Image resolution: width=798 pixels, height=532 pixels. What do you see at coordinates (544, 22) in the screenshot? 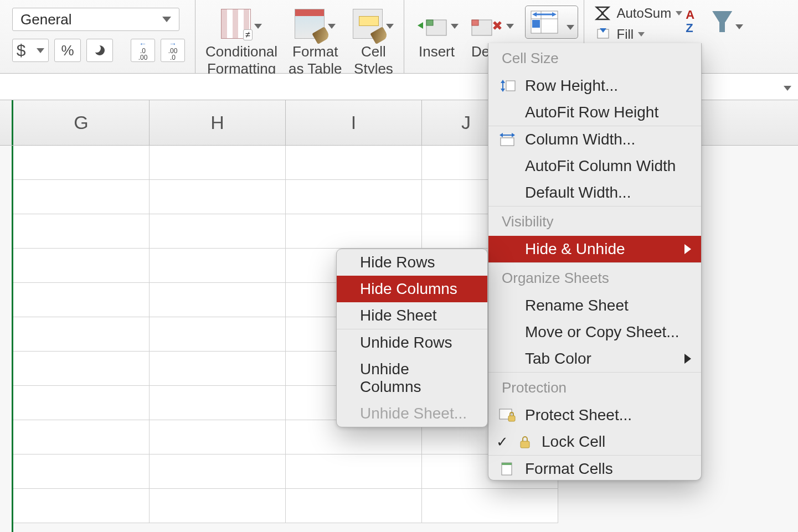
I see `format-icon` at bounding box center [544, 22].